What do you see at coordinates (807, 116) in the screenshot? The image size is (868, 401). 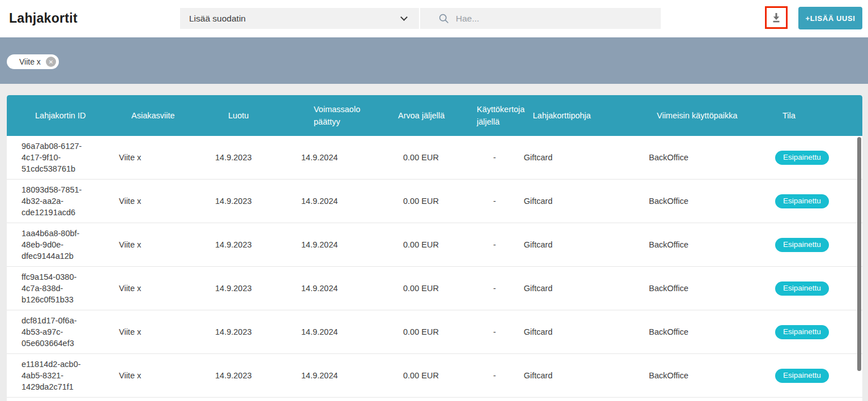 I see `column-header-status: Tila` at bounding box center [807, 116].